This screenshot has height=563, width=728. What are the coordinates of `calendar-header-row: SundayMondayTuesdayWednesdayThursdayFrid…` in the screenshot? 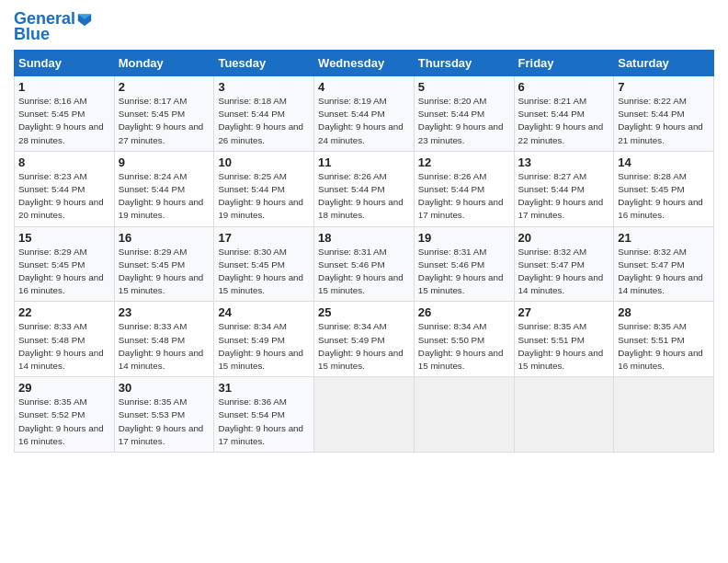 It's located at (364, 63).